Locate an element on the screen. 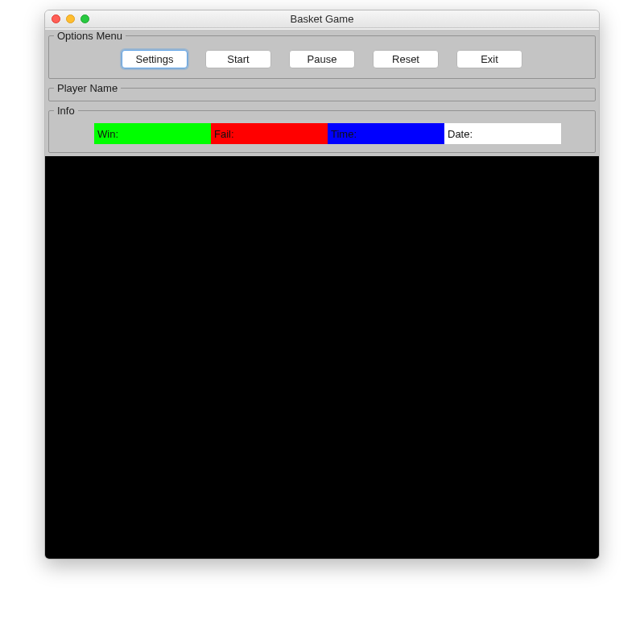  window-title: Basket Game is located at coordinates (322, 19).